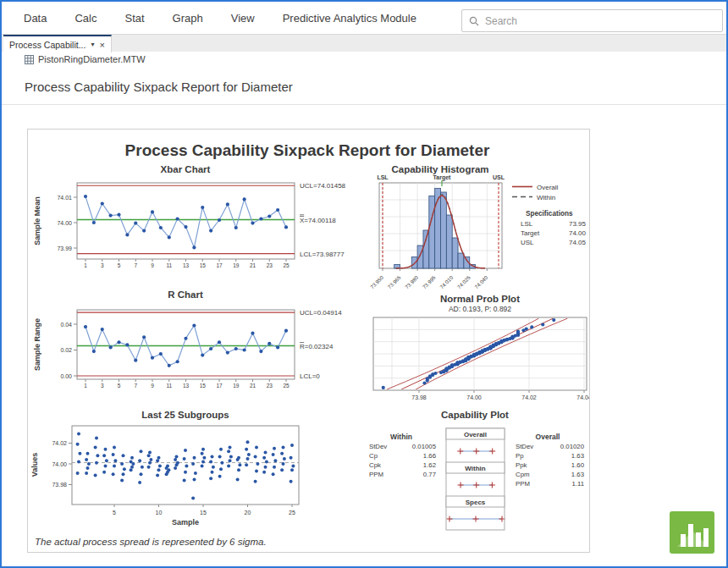 The image size is (728, 568). What do you see at coordinates (499, 178) in the screenshot?
I see `histogram-usl-label: USL` at bounding box center [499, 178].